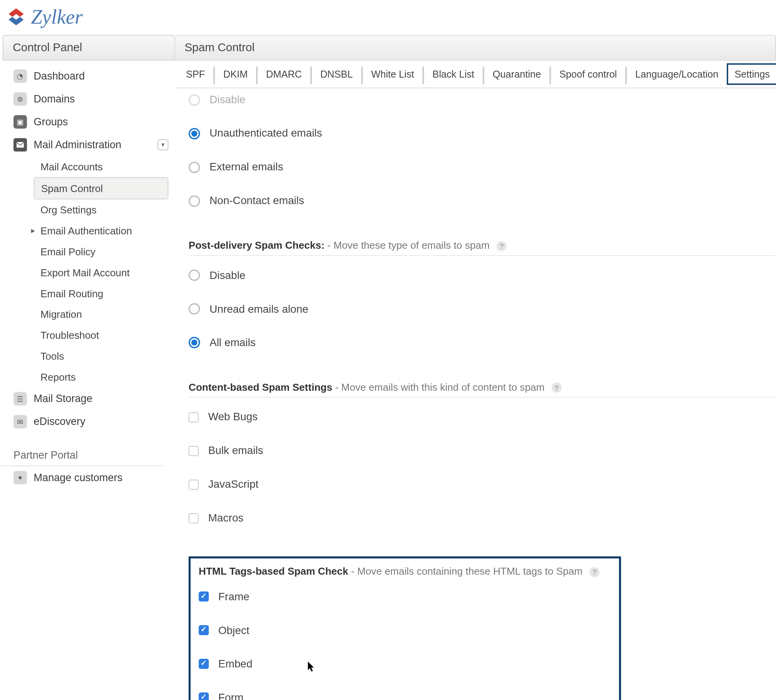 Image resolution: width=776 pixels, height=700 pixels. What do you see at coordinates (482, 522) in the screenshot?
I see `checkbox-option-macros: Macros` at bounding box center [482, 522].